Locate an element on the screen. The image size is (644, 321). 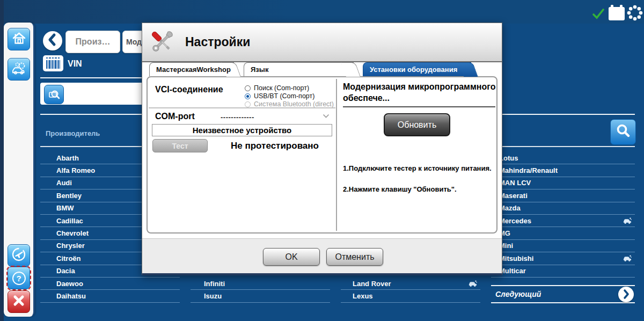
manufacturer-row: Daihatsu is located at coordinates (110, 296).